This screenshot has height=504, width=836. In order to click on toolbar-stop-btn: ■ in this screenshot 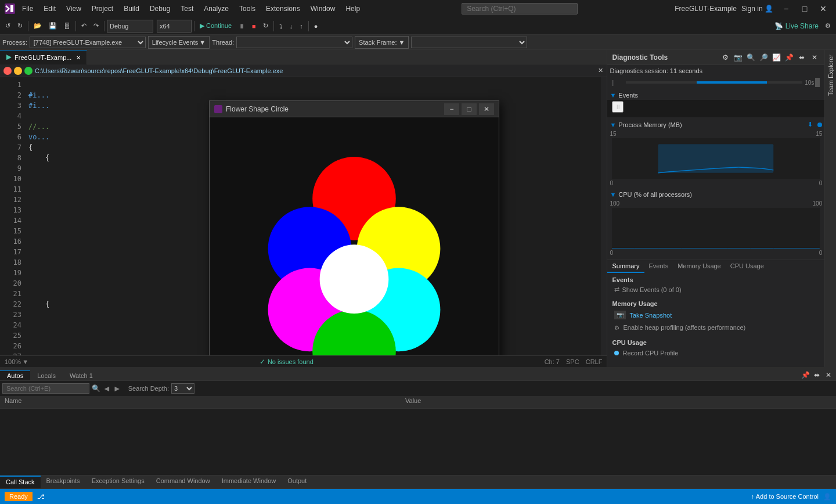, I will do `click(254, 26)`.